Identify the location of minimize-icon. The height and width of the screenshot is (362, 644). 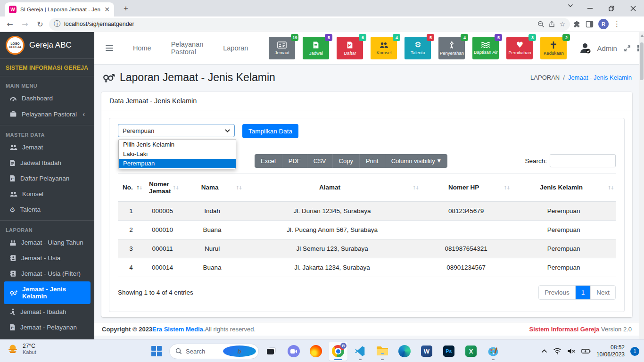
(590, 8).